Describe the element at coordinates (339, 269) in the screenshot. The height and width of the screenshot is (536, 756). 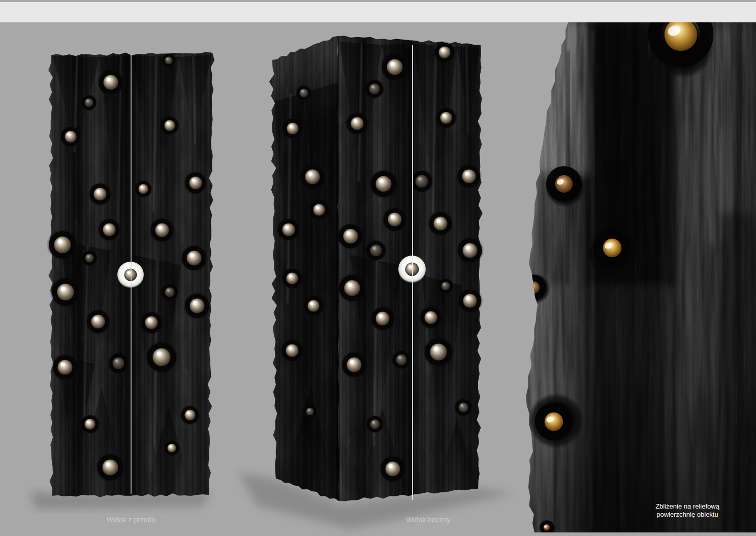
I see `box-corner-edge` at that location.